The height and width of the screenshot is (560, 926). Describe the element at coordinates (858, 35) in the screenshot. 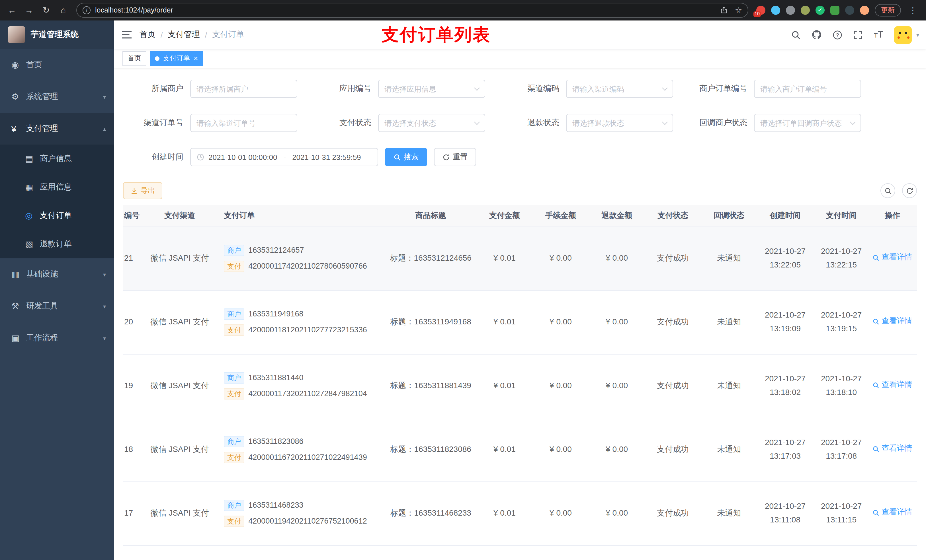

I see `fullscreen-icon` at that location.